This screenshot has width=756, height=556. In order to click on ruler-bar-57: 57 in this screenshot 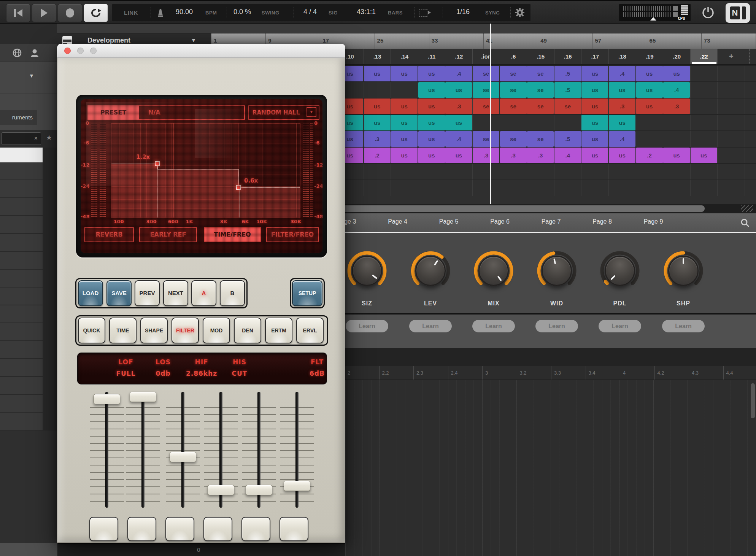, I will do `click(619, 41)`.